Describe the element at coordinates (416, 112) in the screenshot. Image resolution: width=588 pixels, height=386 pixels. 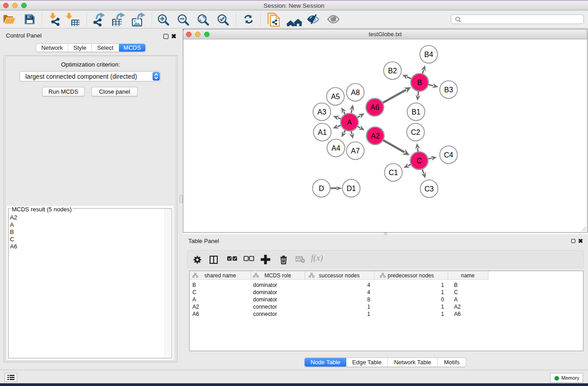
I see `svg-text: B1` at that location.